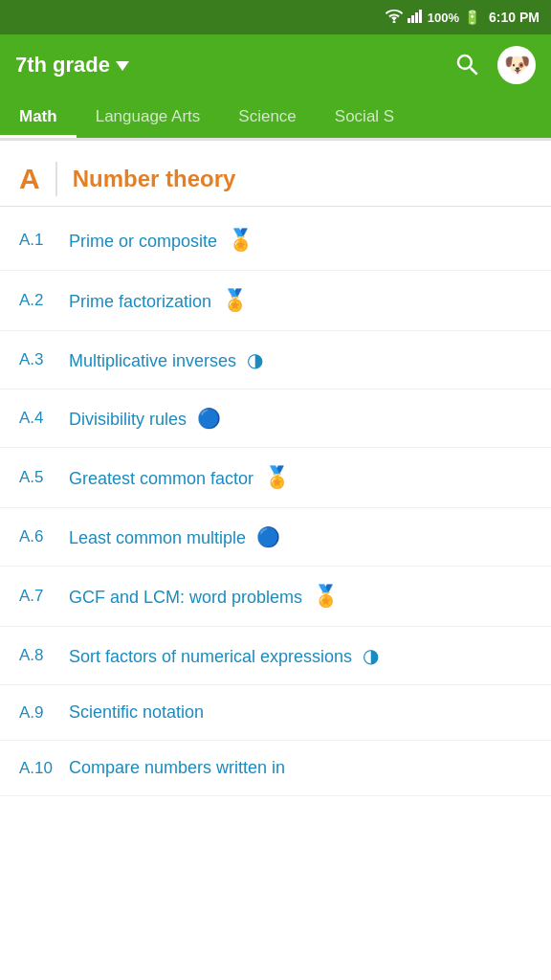 The width and height of the screenshot is (551, 980). I want to click on list-item: A.10 Compare numbers written in, so click(276, 768).